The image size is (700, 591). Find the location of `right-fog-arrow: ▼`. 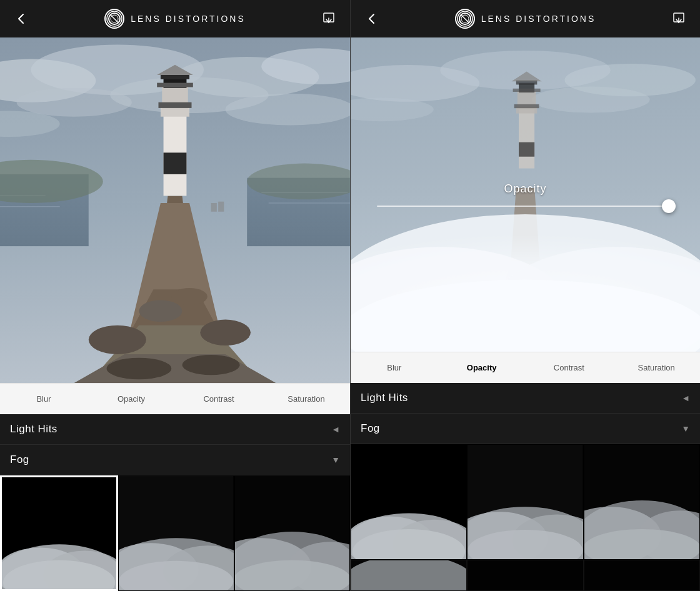

right-fog-arrow: ▼ is located at coordinates (686, 429).